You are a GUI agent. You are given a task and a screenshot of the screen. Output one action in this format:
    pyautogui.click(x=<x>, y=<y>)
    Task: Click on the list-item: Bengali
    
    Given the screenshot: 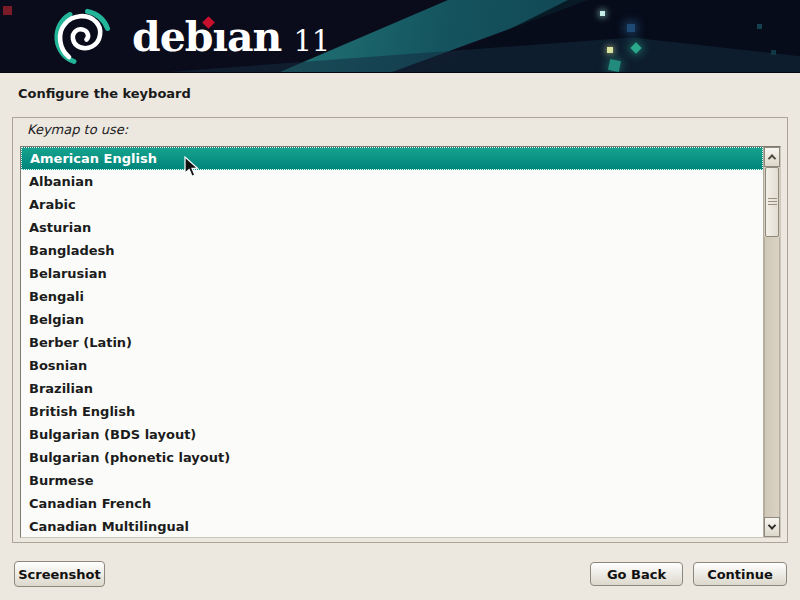 What is the action you would take?
    pyautogui.click(x=392, y=296)
    